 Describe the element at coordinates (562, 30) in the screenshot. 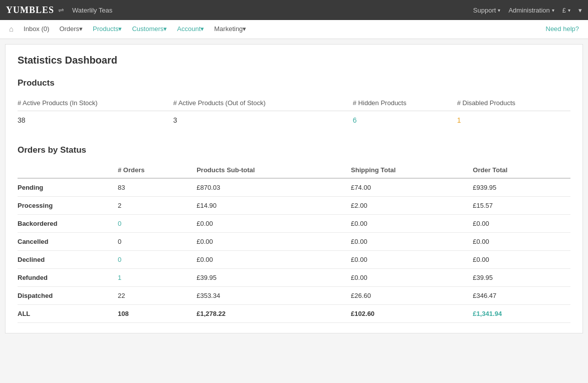

I see `need-help-link: Need help?` at that location.